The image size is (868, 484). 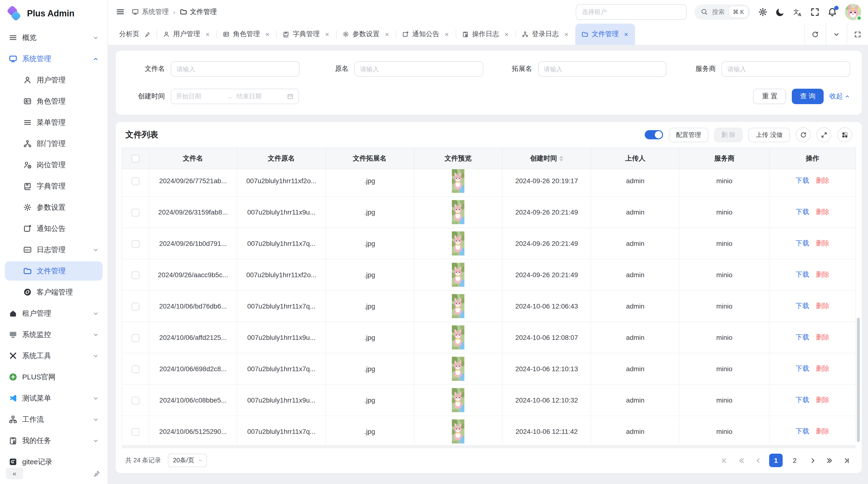 I want to click on refresh-tab-button, so click(x=815, y=34).